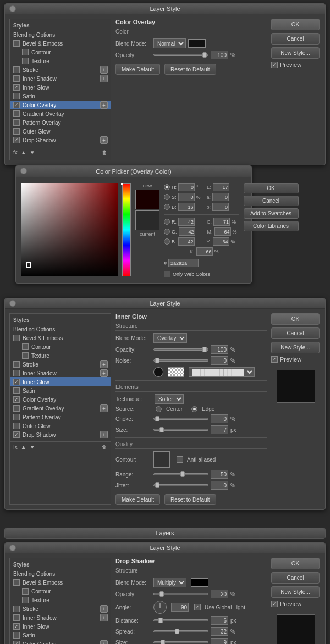 Image resolution: width=330 pixels, height=644 pixels. Describe the element at coordinates (219, 349) in the screenshot. I see `d2-opacity-input` at that location.